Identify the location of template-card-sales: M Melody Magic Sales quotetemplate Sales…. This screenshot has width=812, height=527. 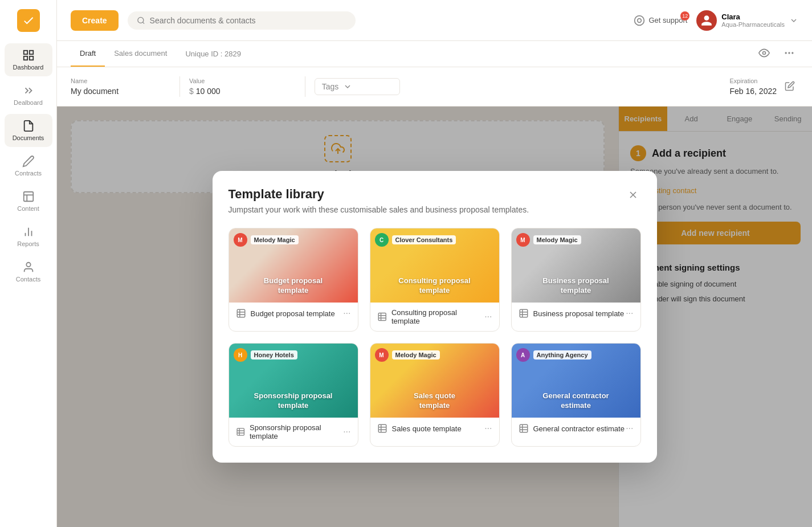
(435, 395).